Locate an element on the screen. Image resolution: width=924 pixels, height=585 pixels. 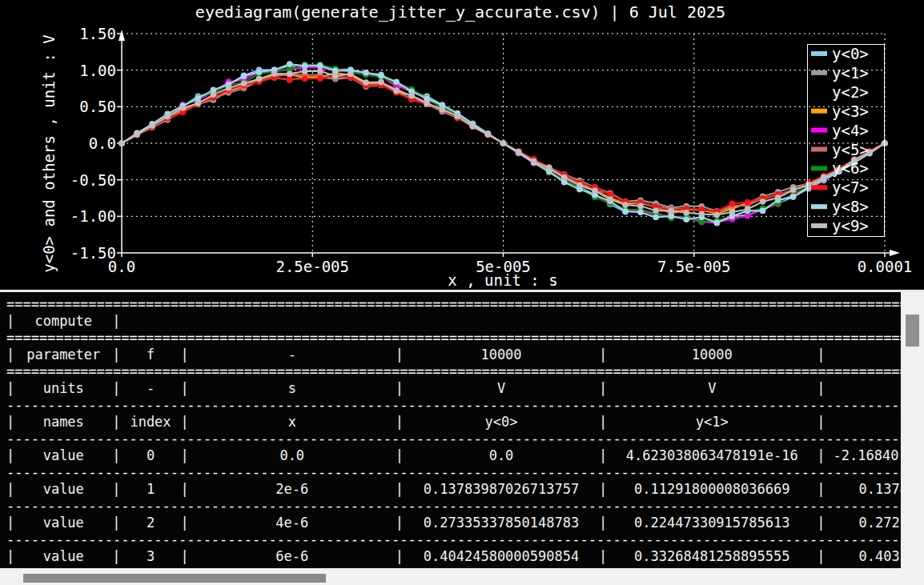
table-row: |names|index|x|y<0>|y<1>| is located at coordinates (453, 423).